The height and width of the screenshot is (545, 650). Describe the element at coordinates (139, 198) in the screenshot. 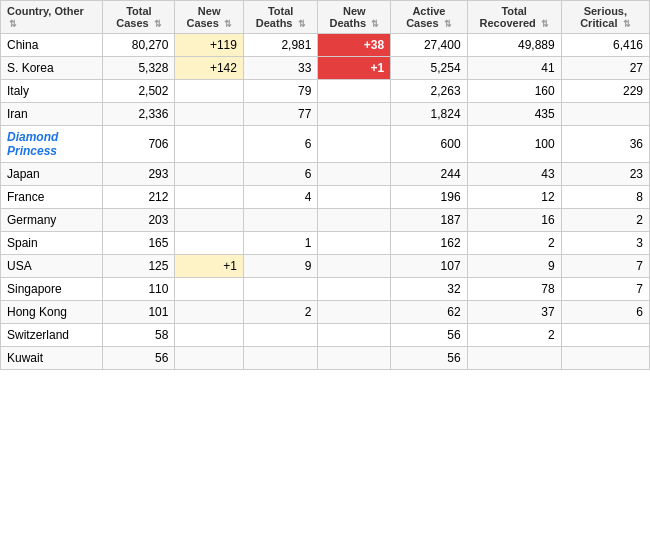

I see `cell-total-cases: 212` at that location.